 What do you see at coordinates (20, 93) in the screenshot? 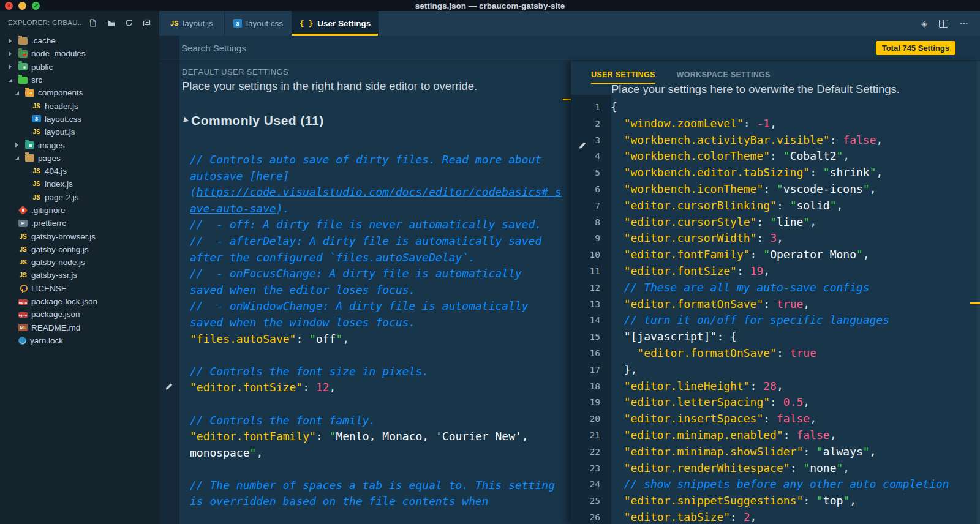
I see `folder-expanded-icon` at bounding box center [20, 93].